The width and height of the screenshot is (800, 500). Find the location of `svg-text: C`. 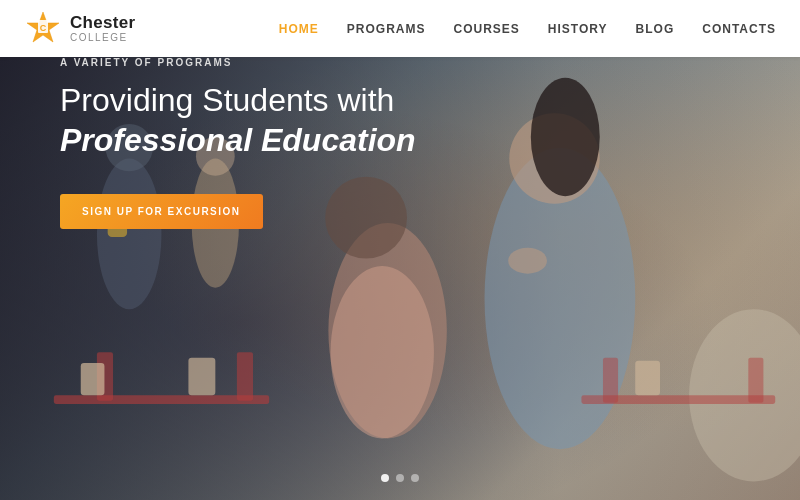

svg-text: C is located at coordinates (44, 28).